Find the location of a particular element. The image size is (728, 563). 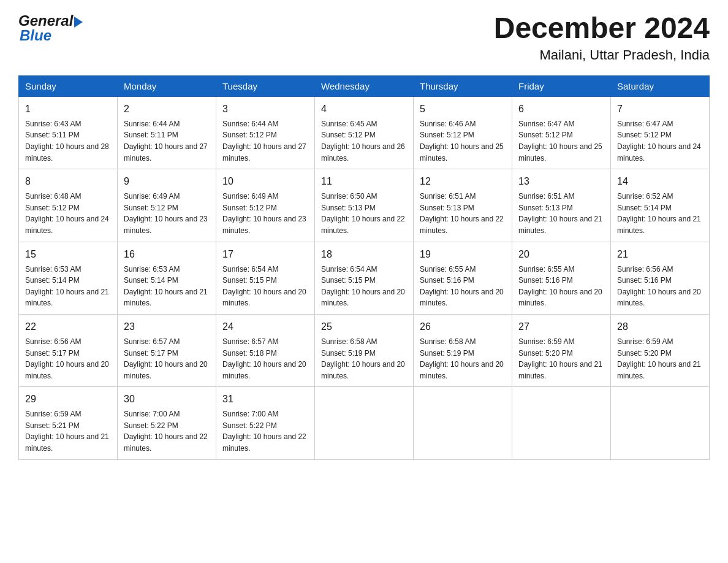

day-number: 16 is located at coordinates (167, 255).